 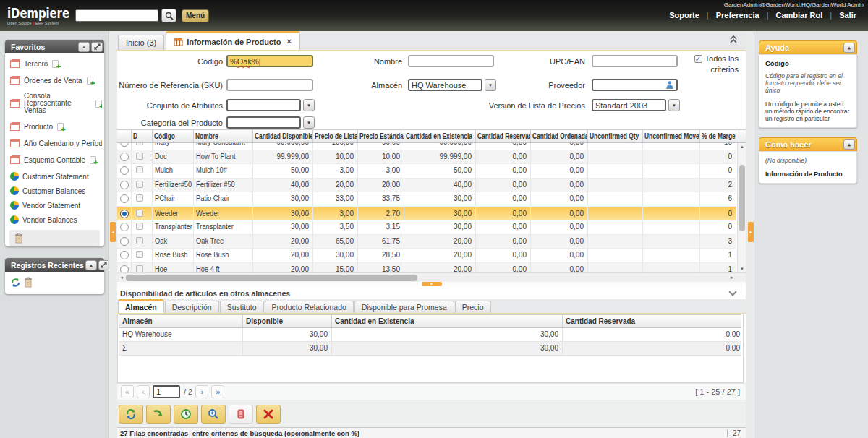 I want to click on expand-favorites-button, so click(x=97, y=47).